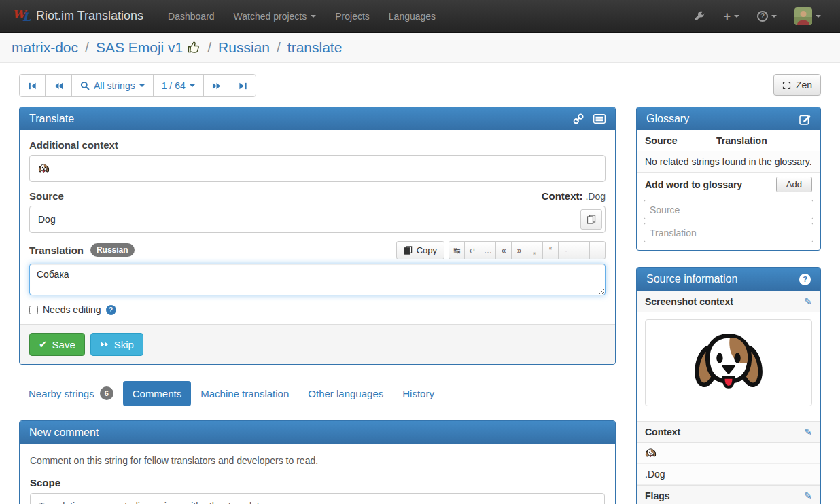  What do you see at coordinates (574, 196) in the screenshot?
I see `context-info: Context: .Dog` at bounding box center [574, 196].